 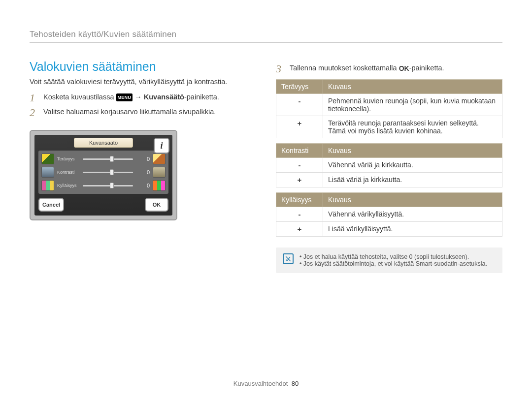 I want to click on table-contrast: KontrastiKuvaus -Vähennä väriä ja kirkka…, so click(x=389, y=165).